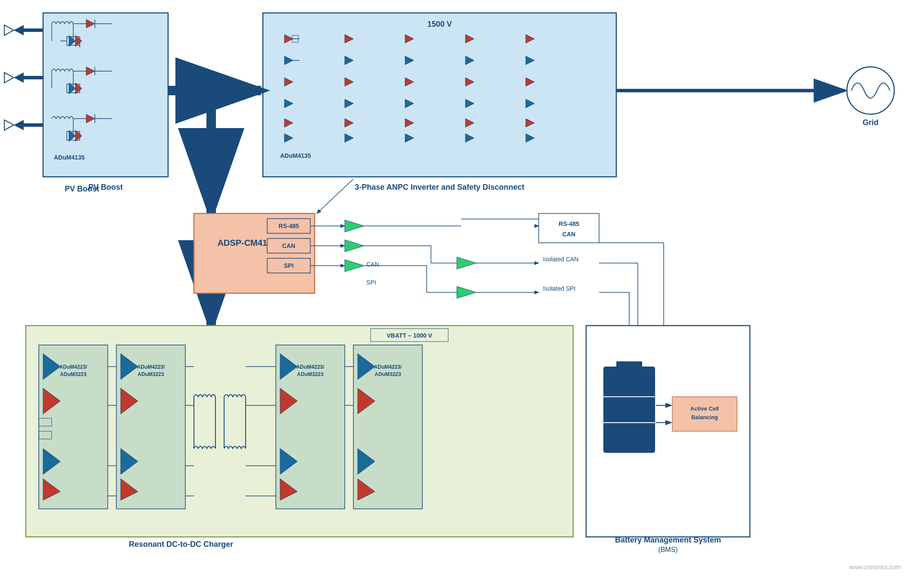  I want to click on svg-text: www.cntronics.com, so click(875, 567).